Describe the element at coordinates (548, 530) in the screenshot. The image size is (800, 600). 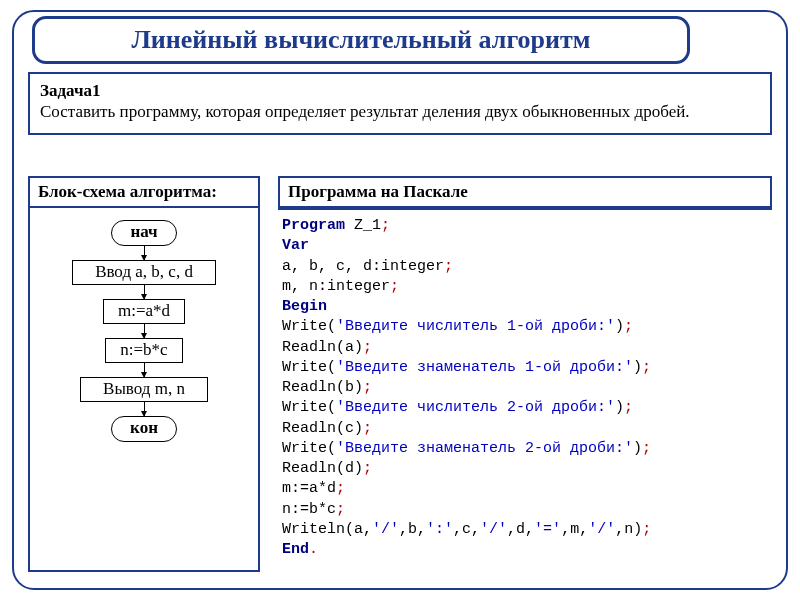
I see `string-literal: '='` at that location.